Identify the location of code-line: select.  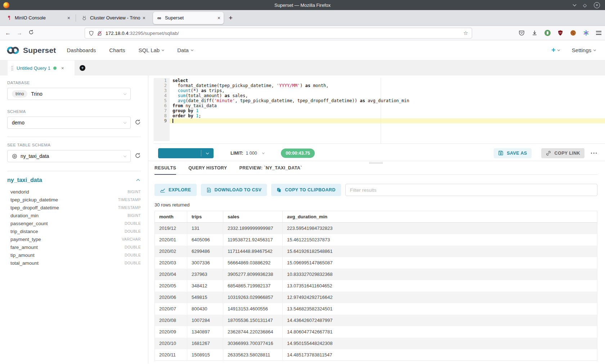
(389, 81).